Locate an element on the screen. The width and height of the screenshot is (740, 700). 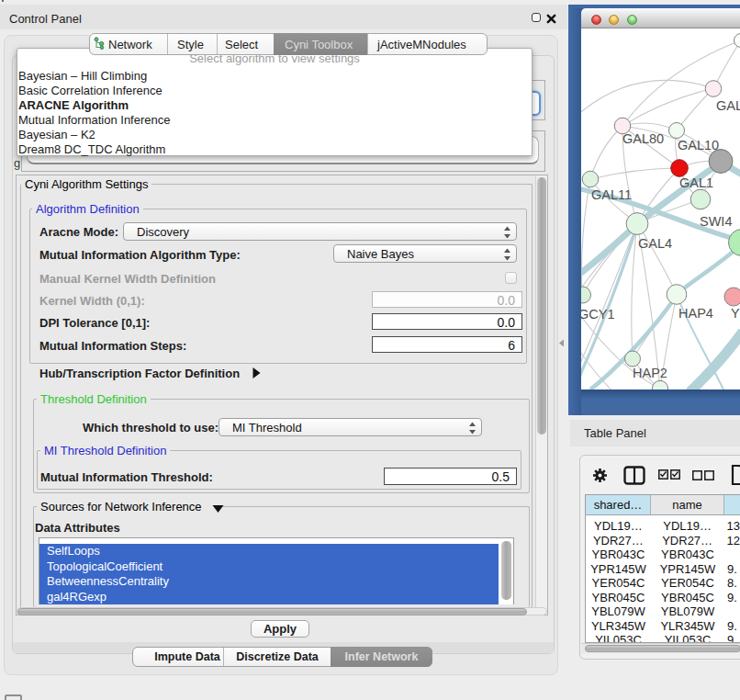
svg-text: GAL4 is located at coordinates (656, 243).